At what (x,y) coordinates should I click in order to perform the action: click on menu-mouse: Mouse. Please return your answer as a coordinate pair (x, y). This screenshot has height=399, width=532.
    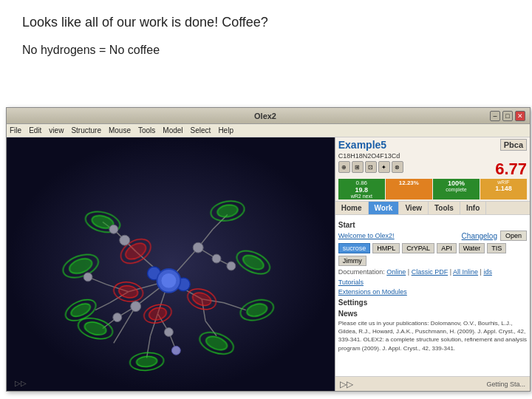
    Looking at the image, I should click on (120, 130).